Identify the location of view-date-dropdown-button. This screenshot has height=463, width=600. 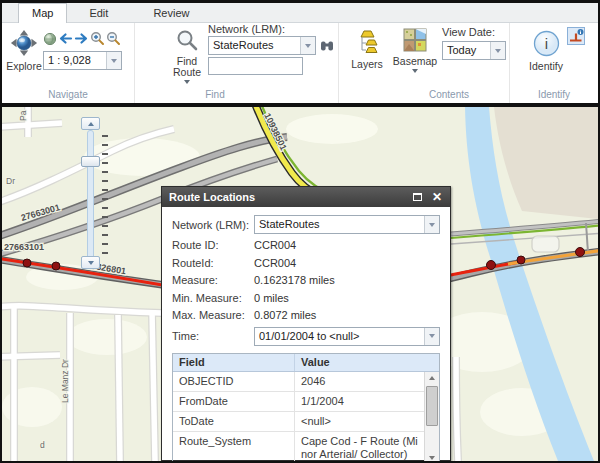
(498, 50).